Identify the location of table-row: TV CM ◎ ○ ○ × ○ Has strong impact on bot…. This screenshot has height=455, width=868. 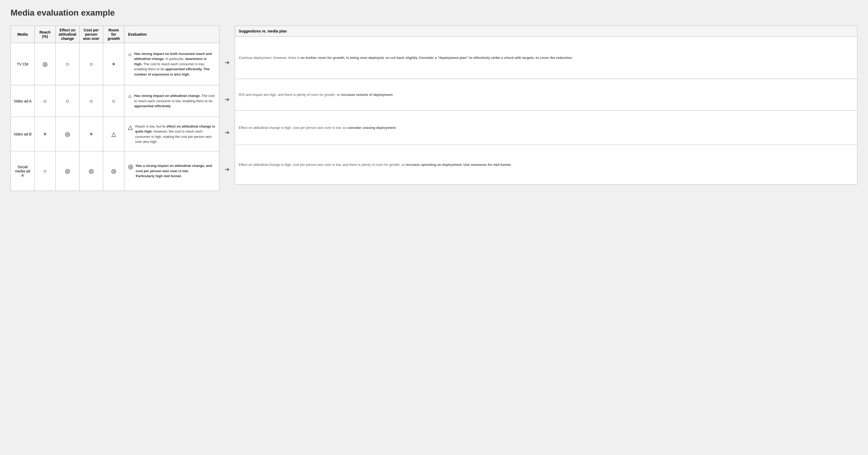
(115, 64).